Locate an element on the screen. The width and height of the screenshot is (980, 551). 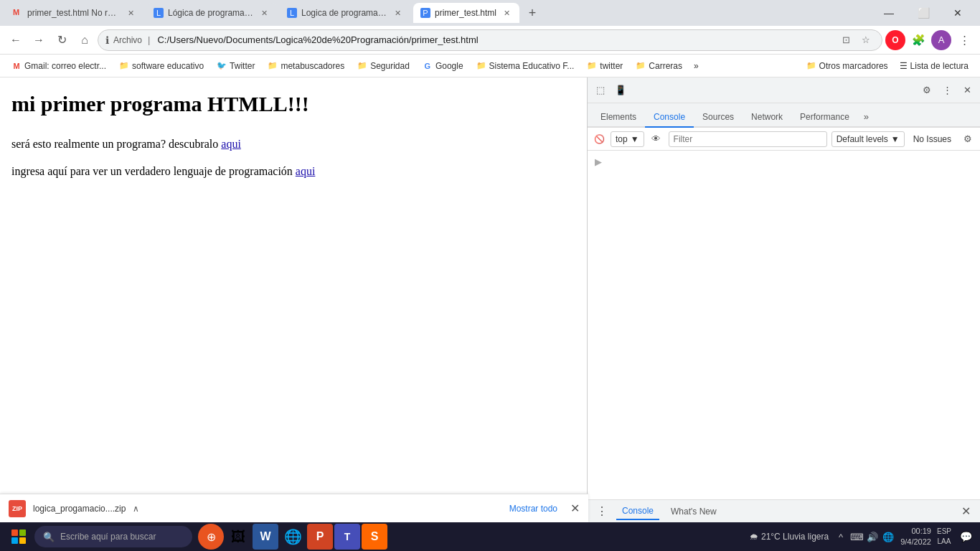
taskbar-ubuntu: ⊕ is located at coordinates (211, 537).